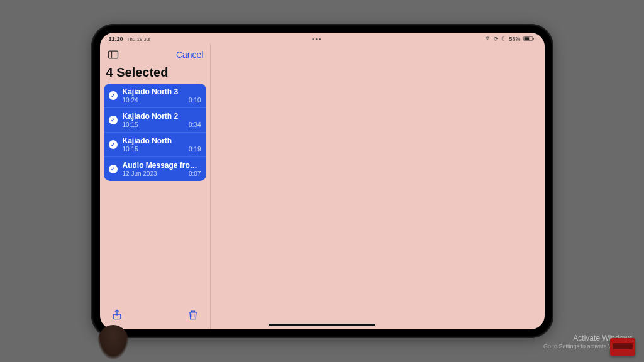 This screenshot has height=362, width=644. I want to click on orientation-lock-icon: ⟳, so click(496, 39).